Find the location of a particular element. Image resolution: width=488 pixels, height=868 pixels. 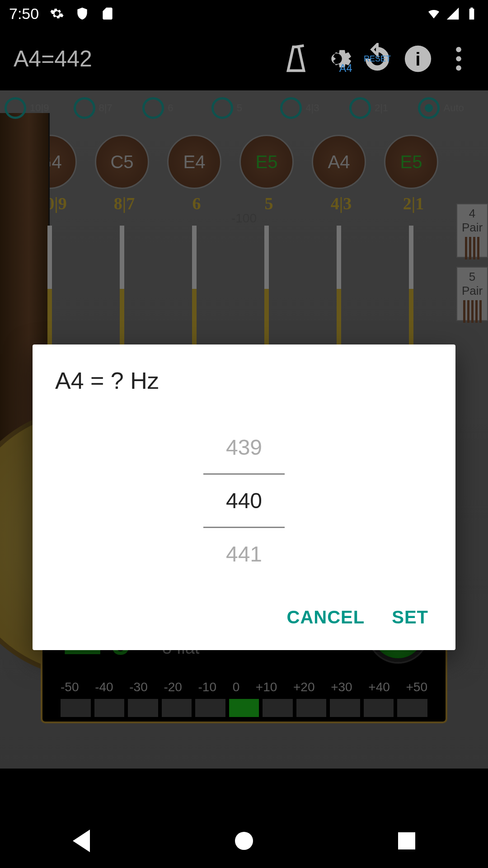

shield-icon is located at coordinates (82, 14).